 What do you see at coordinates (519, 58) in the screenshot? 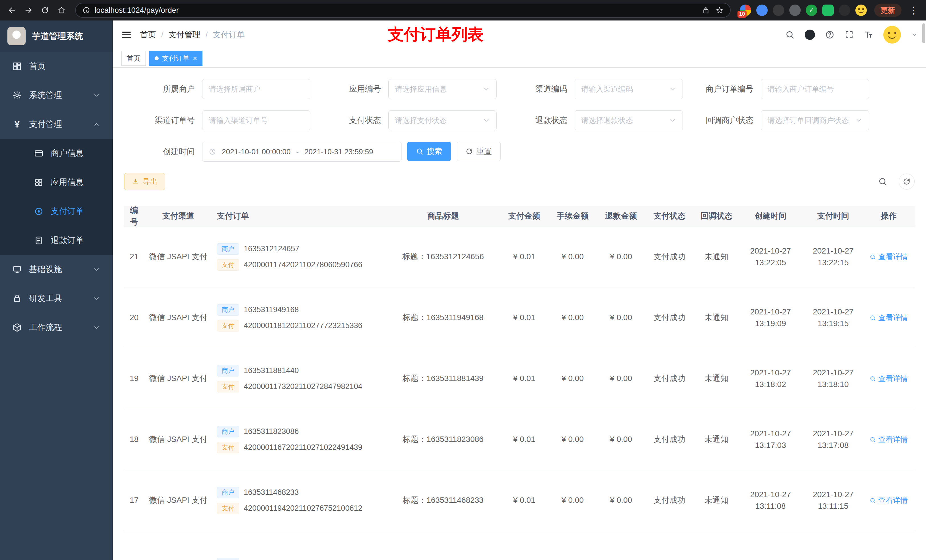
I see `tag-tabs-bar: 首页 支付订单 ×` at bounding box center [519, 58].